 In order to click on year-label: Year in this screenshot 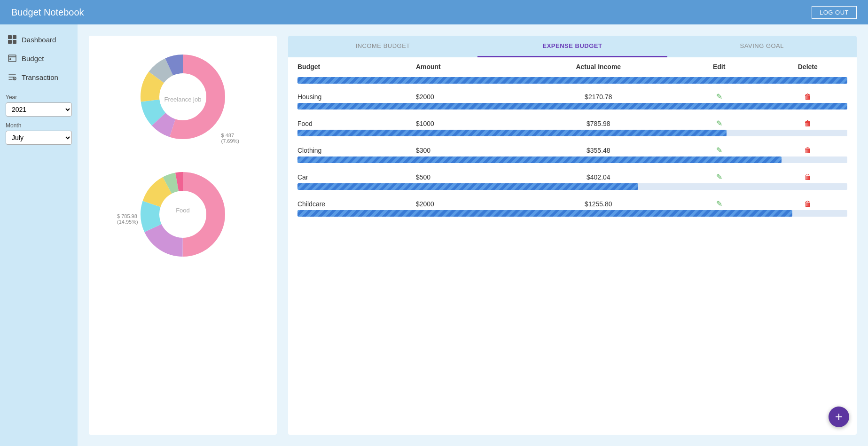, I will do `click(39, 97)`.